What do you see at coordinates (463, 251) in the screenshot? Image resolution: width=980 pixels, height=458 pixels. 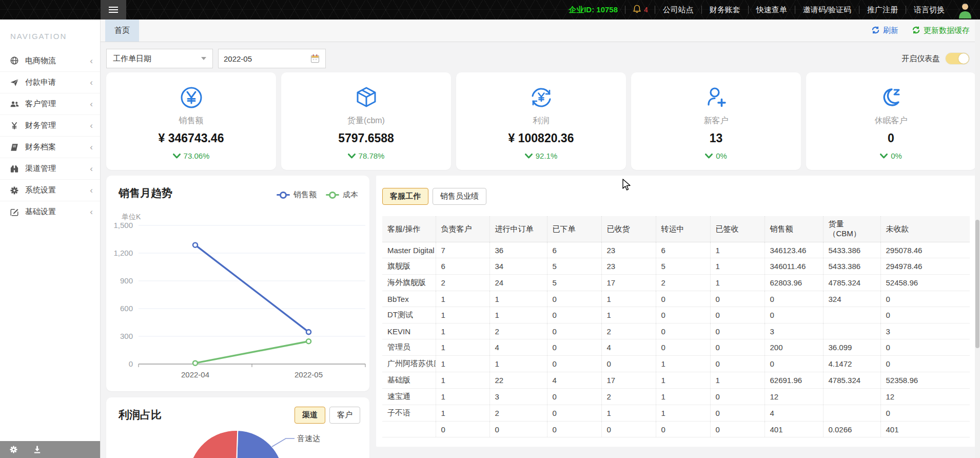 I see `table-cell: 7` at bounding box center [463, 251].